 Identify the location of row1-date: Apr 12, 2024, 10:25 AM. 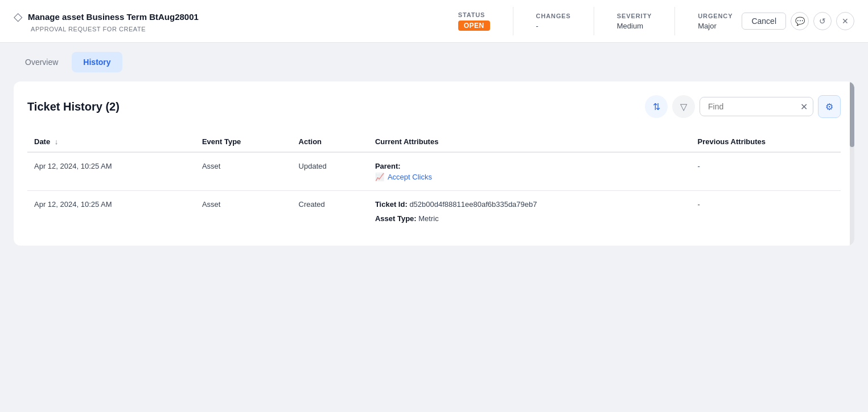
(112, 172).